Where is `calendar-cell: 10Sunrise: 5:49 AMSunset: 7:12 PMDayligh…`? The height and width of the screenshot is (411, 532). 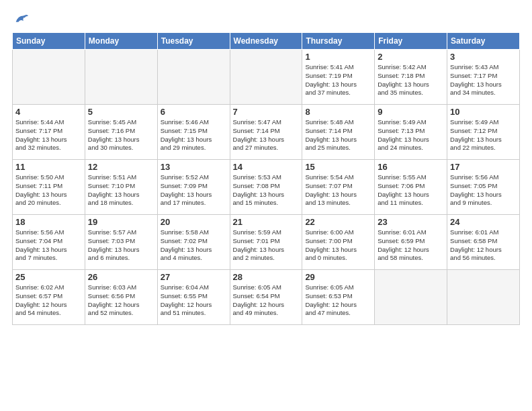
calendar-cell: 10Sunrise: 5:49 AMSunset: 7:12 PMDayligh… is located at coordinates (484, 132).